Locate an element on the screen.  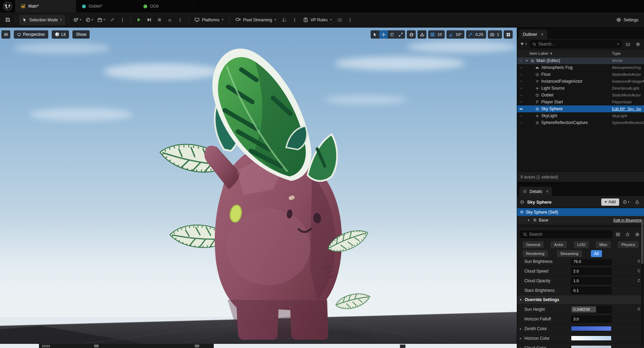
section-override-settings: ▾ Override Settings is located at coordinates (581, 300).